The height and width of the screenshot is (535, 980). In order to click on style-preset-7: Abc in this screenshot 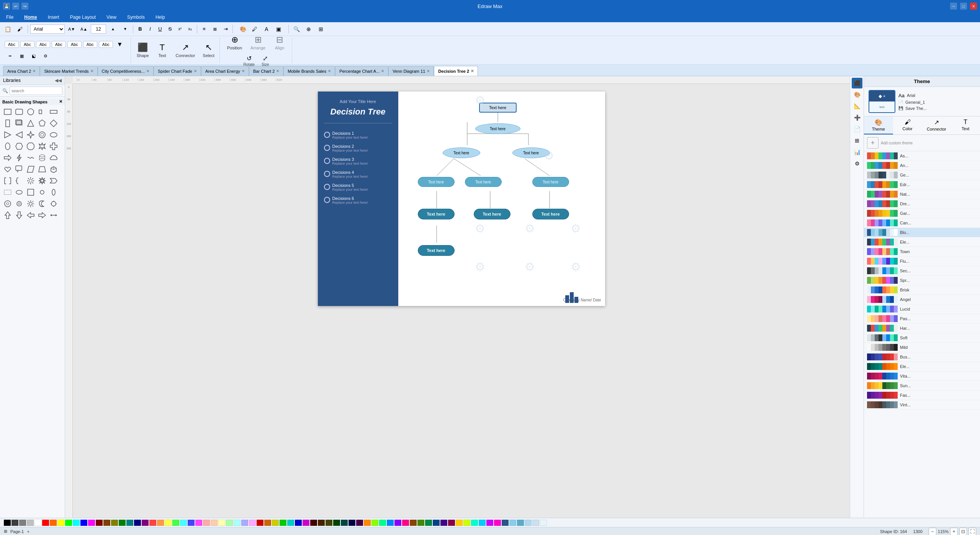, I will do `click(106, 44)`.